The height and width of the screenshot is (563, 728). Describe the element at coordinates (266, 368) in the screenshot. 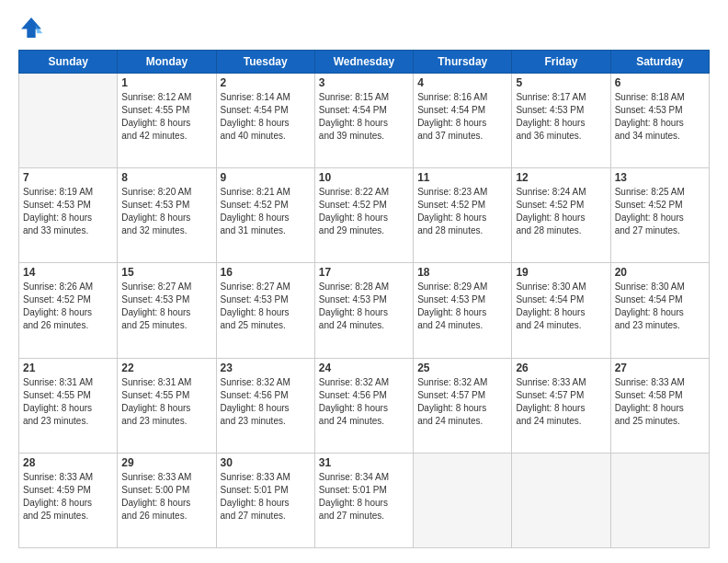

I see `day-number: 23` at that location.